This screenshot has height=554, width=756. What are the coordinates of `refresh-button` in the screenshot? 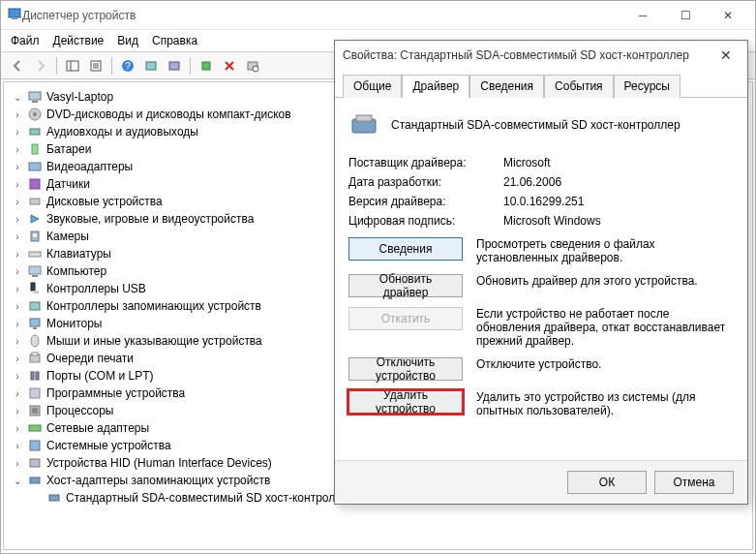 It's located at (253, 66).